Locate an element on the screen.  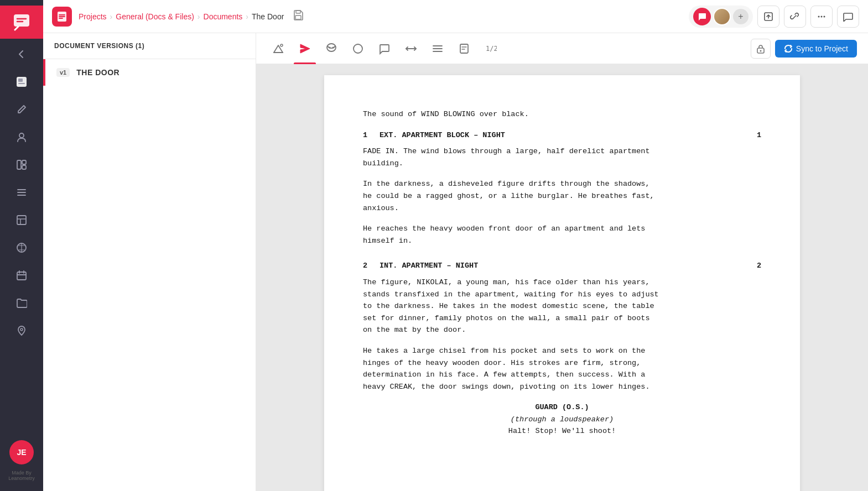
scene-2-number-right: 2 is located at coordinates (753, 266).